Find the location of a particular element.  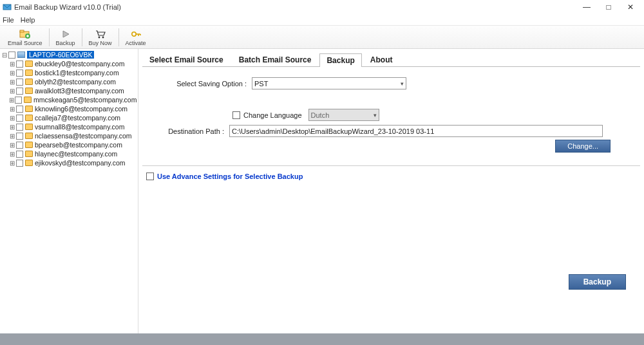

tree-item: ⊞ejikovskyd@testcompany.com is located at coordinates (69, 163).